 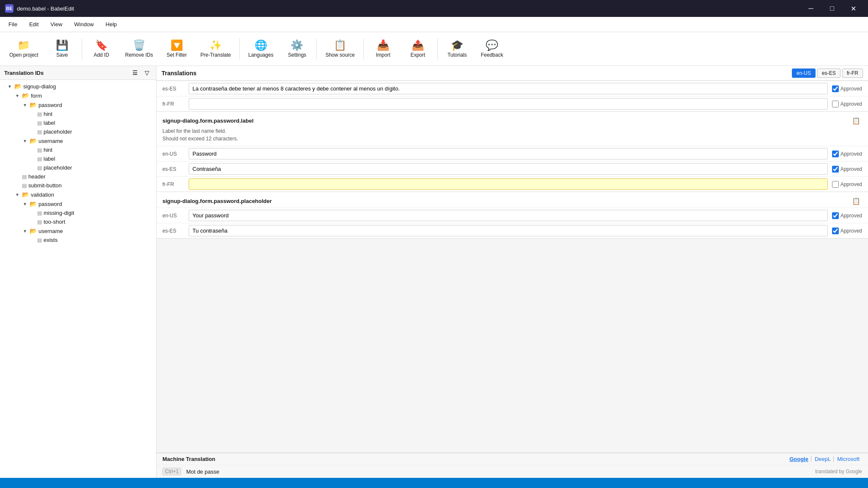 What do you see at coordinates (40, 86) in the screenshot?
I see `tree-label: signup-dialog` at bounding box center [40, 86].